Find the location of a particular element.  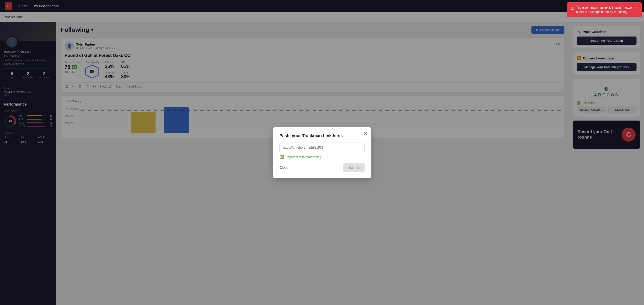

success-text: Report sent for processing is located at coordinates (303, 157).